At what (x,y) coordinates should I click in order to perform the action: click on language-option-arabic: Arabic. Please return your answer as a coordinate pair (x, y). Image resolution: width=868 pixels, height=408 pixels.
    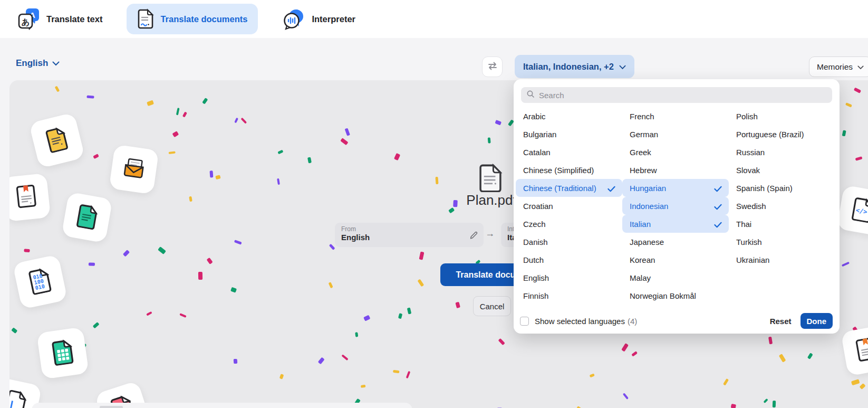
    Looking at the image, I should click on (569, 116).